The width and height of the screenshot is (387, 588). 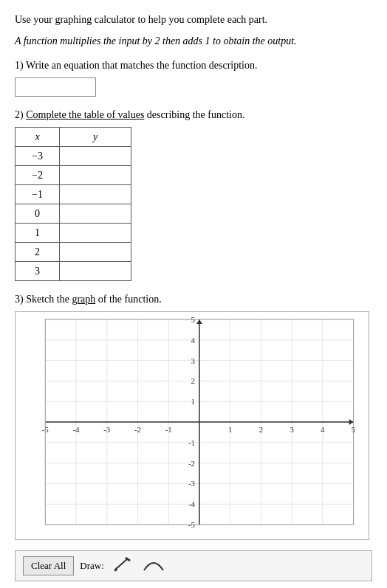 What do you see at coordinates (194, 77) in the screenshot?
I see `section1: 1) Write an equation that matches the fu…` at bounding box center [194, 77].